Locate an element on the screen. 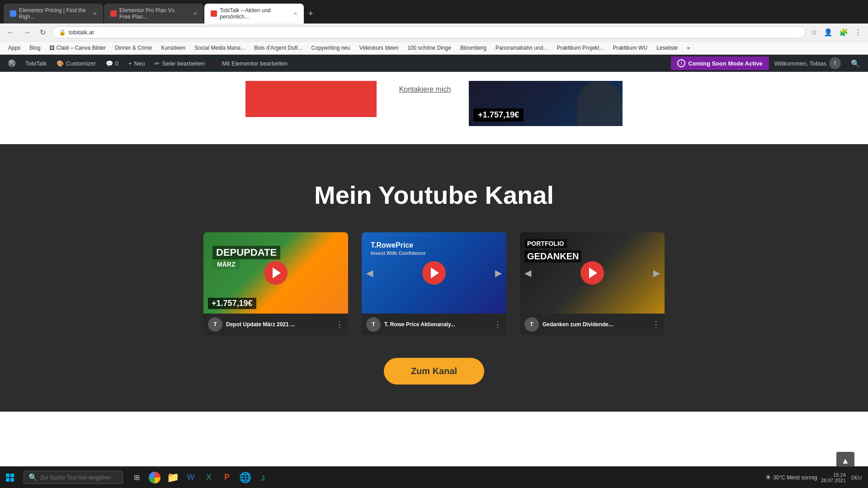  hero-left is located at coordinates (313, 99).